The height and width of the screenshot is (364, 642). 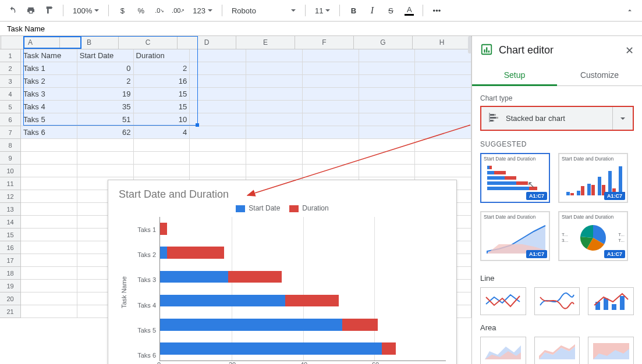 What do you see at coordinates (325, 42) in the screenshot?
I see `column-header: F` at bounding box center [325, 42].